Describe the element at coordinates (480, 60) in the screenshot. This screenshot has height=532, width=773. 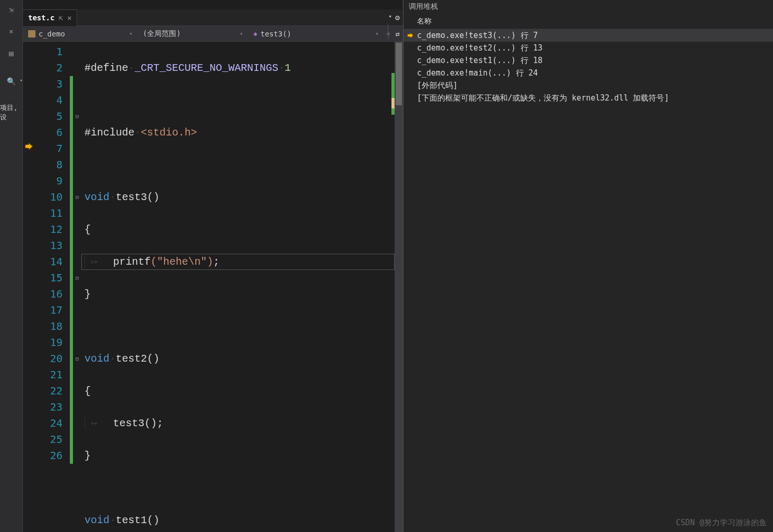
I see `callstack-frame-label: c_demo.exe!test1(...) 行 18` at that location.